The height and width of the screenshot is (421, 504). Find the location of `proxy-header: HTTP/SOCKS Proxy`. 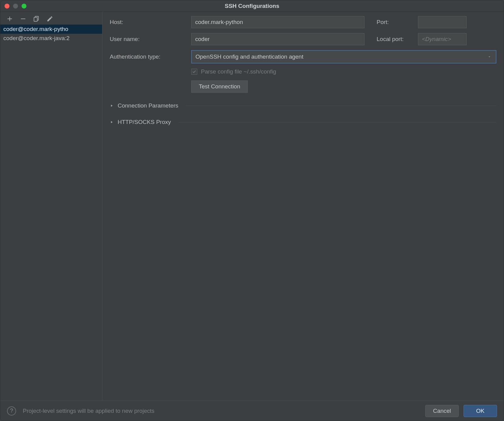

proxy-header: HTTP/SOCKS Proxy is located at coordinates (303, 122).